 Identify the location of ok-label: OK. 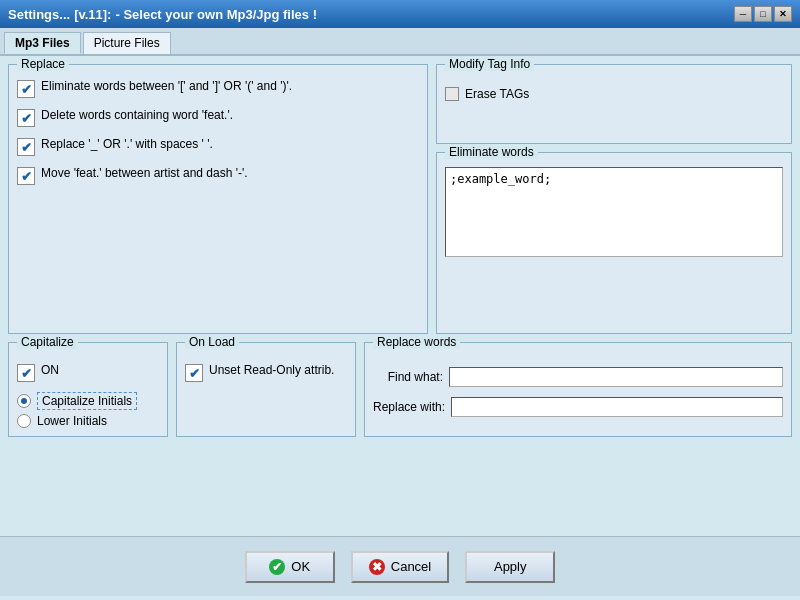
(300, 566).